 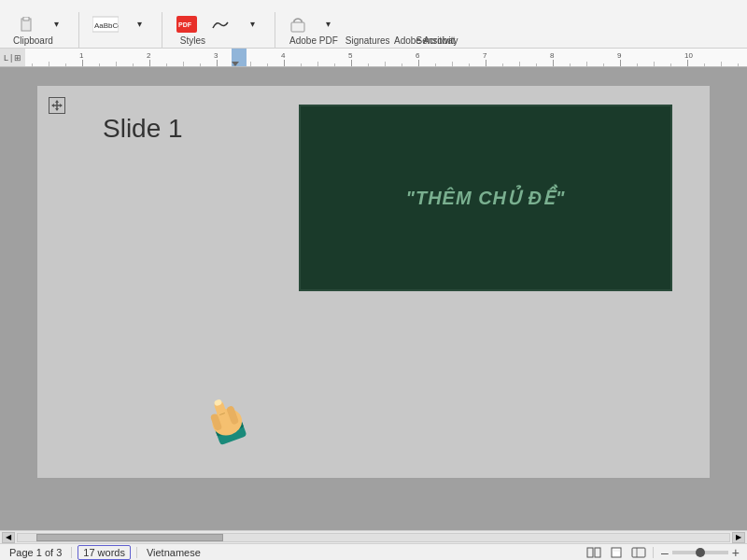 I want to click on scrollbar-thumb-h, so click(x=130, y=538).